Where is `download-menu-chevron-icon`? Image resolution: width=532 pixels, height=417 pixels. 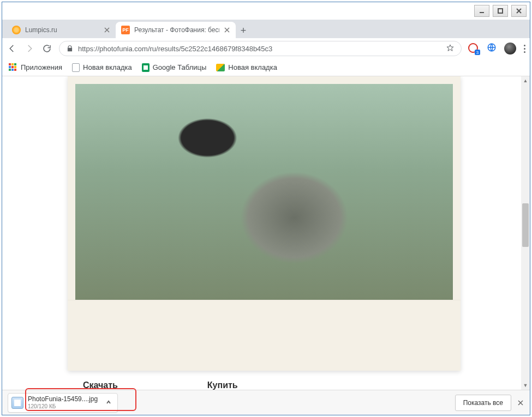
download-menu-chevron-icon is located at coordinates (109, 403).